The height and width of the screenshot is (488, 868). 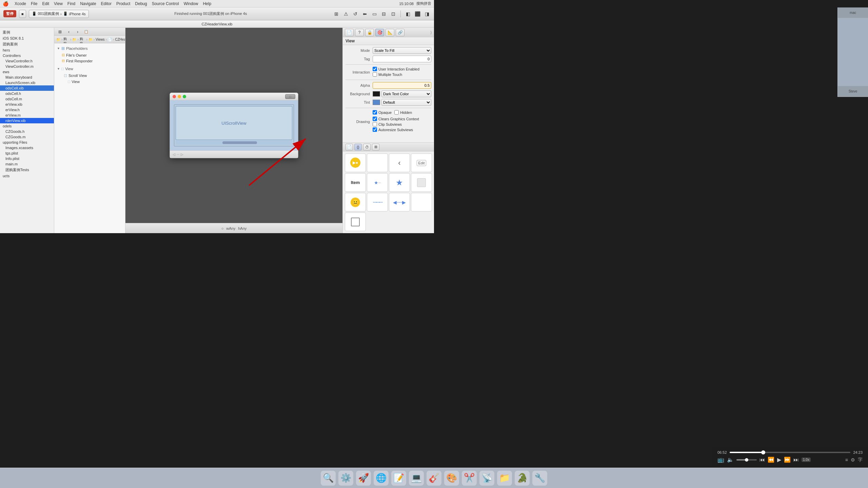 I want to click on version-editor-icon: ⊡, so click(x=393, y=14).